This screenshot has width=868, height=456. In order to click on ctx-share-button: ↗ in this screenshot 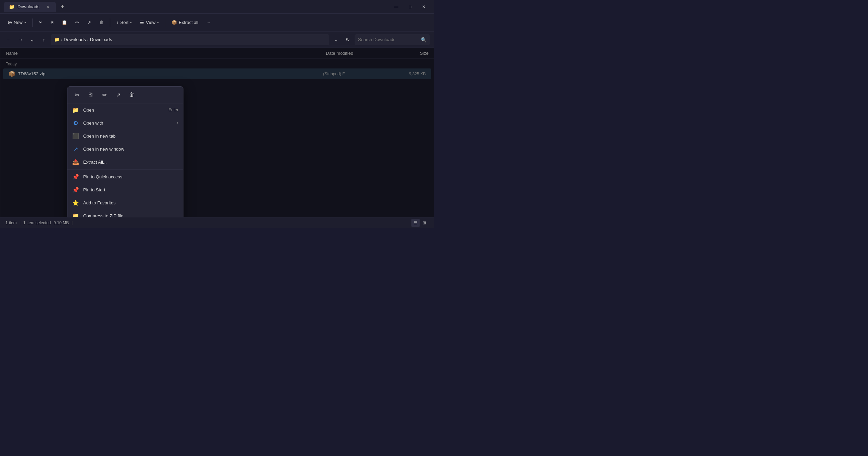, I will do `click(118, 95)`.